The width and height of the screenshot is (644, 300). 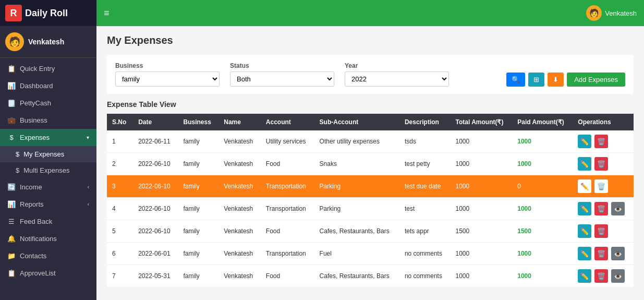 What do you see at coordinates (48, 13) in the screenshot?
I see `logo: R Daily Roll` at bounding box center [48, 13].